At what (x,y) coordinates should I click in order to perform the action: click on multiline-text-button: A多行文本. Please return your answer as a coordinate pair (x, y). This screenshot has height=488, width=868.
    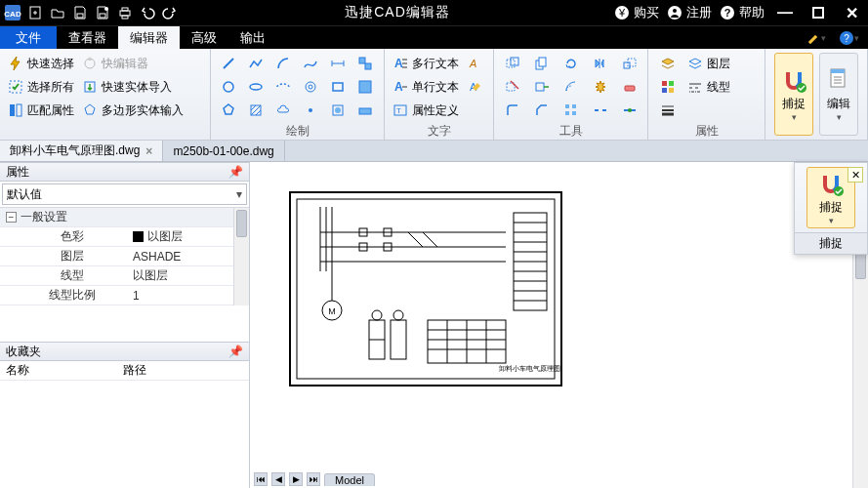
    Looking at the image, I should click on (426, 63).